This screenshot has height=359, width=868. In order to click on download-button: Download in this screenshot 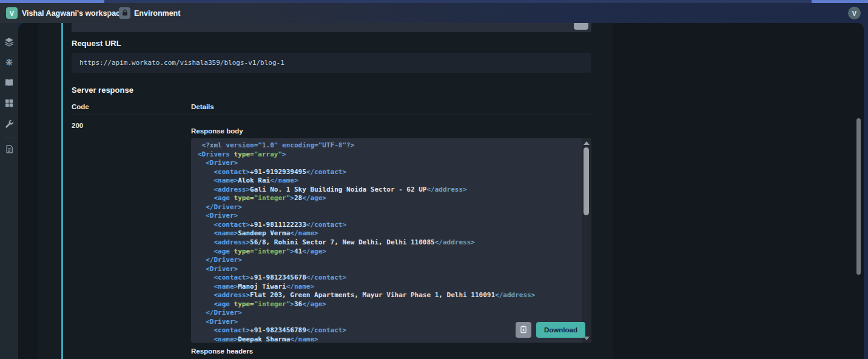, I will do `click(560, 330)`.